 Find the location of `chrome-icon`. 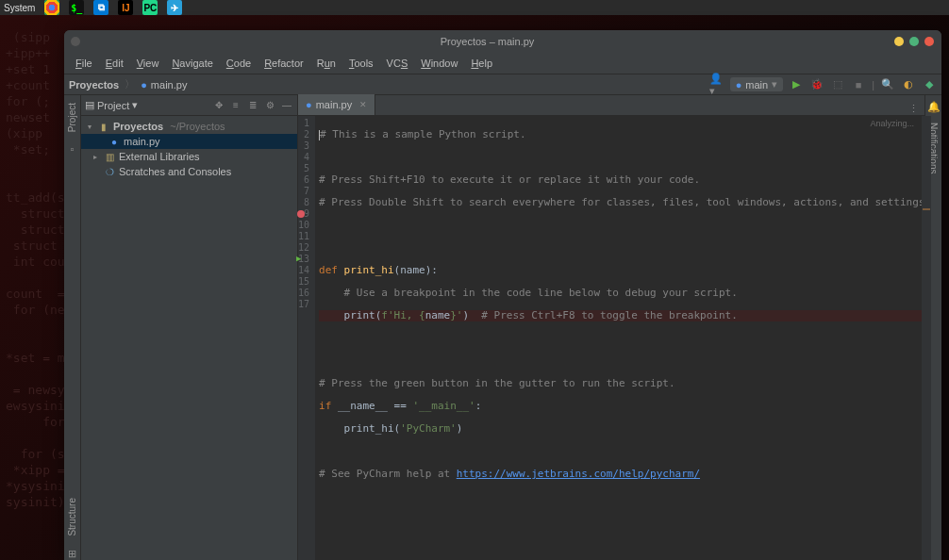

chrome-icon is located at coordinates (52, 8).